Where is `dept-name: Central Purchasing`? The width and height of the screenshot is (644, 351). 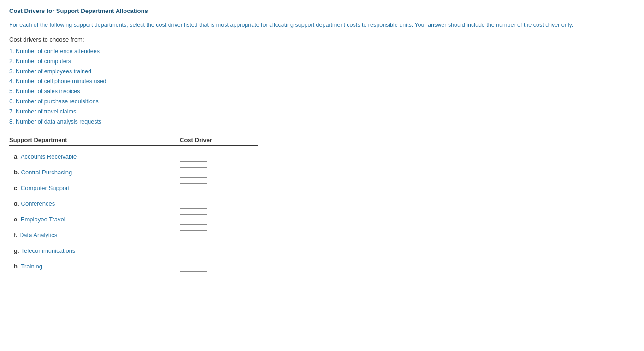
dept-name: Central Purchasing is located at coordinates (47, 173).